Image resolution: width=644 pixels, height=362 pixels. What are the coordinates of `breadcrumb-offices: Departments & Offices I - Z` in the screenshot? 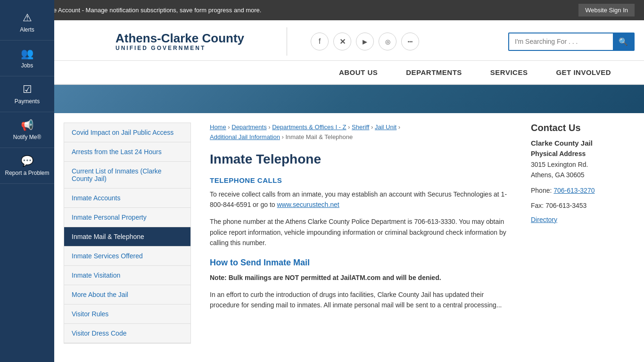 It's located at (309, 127).